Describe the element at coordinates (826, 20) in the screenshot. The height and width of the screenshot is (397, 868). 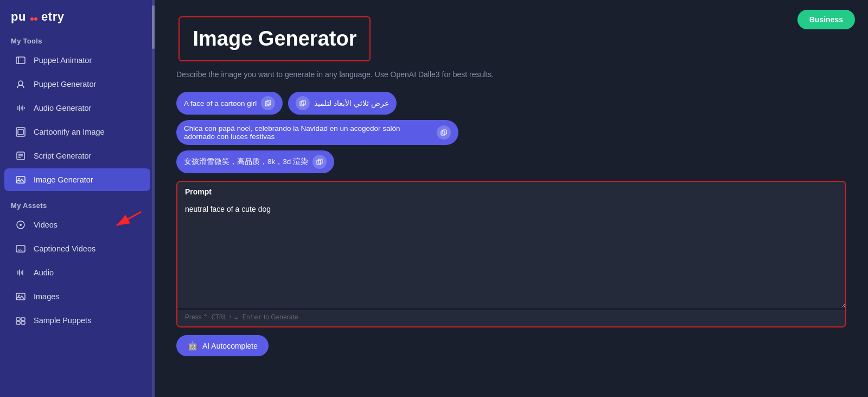
I see `business-button: Business` at that location.